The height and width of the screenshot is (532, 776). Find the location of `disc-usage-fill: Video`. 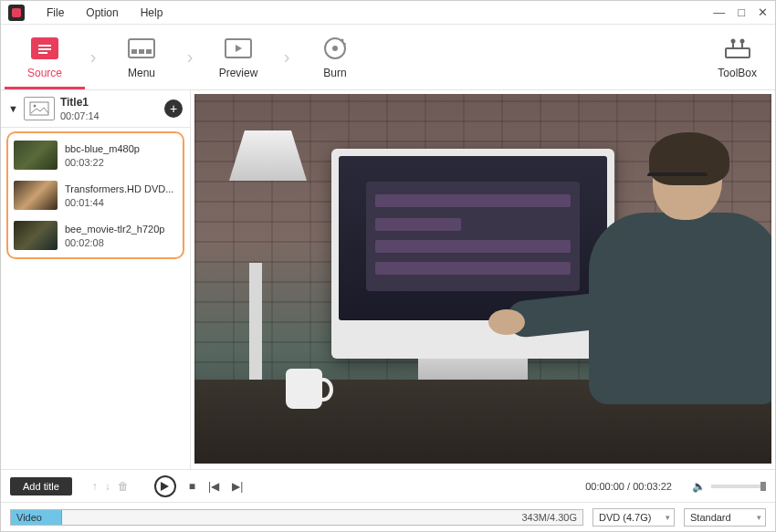

disc-usage-fill: Video is located at coordinates (37, 517).